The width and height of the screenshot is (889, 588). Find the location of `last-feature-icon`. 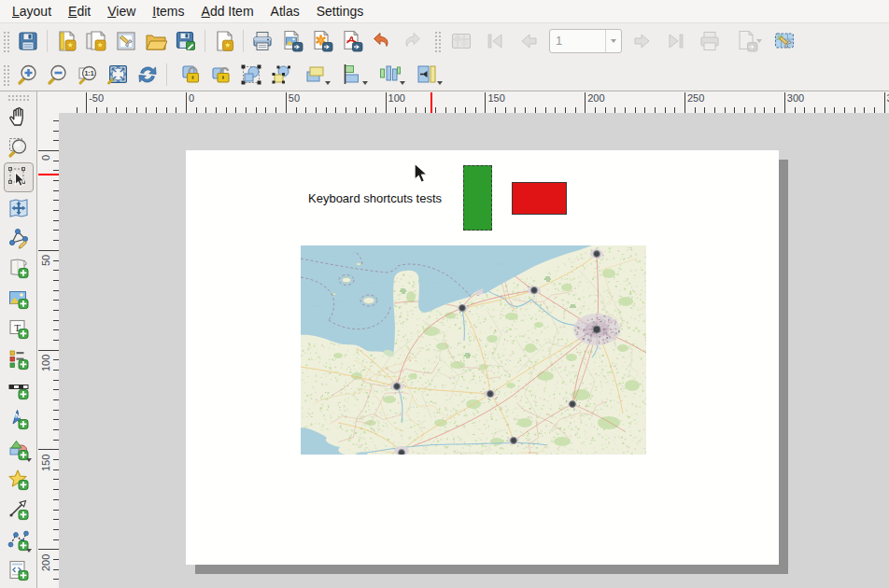

last-feature-icon is located at coordinates (676, 41).